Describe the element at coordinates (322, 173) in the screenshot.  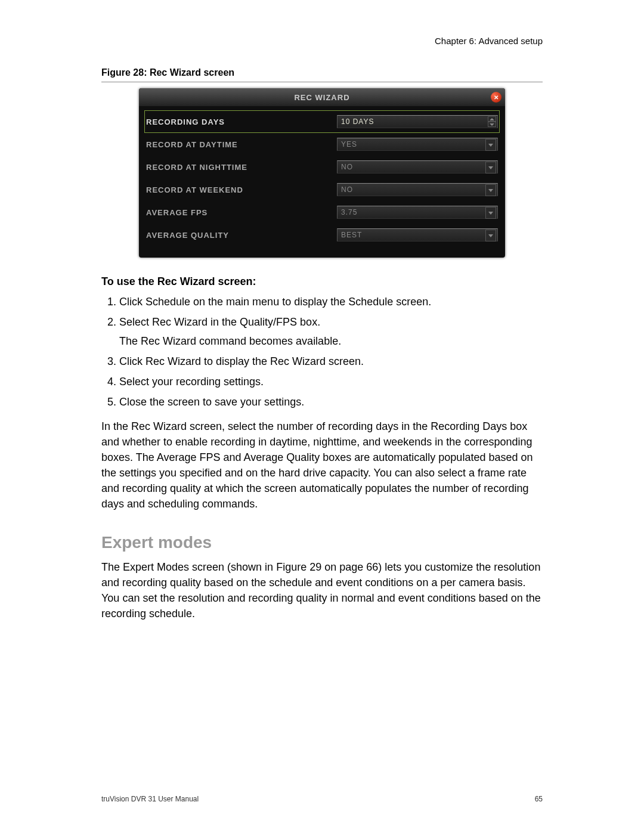
I see `rec-wizard-window: REC WIZARD ✕ RECORDING DAYS10 DAYSRECORD…` at that location.